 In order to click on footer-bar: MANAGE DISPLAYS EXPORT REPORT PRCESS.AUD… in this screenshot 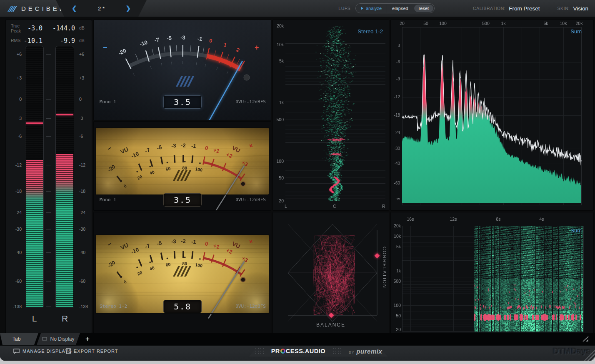, I will do `click(298, 353)`.